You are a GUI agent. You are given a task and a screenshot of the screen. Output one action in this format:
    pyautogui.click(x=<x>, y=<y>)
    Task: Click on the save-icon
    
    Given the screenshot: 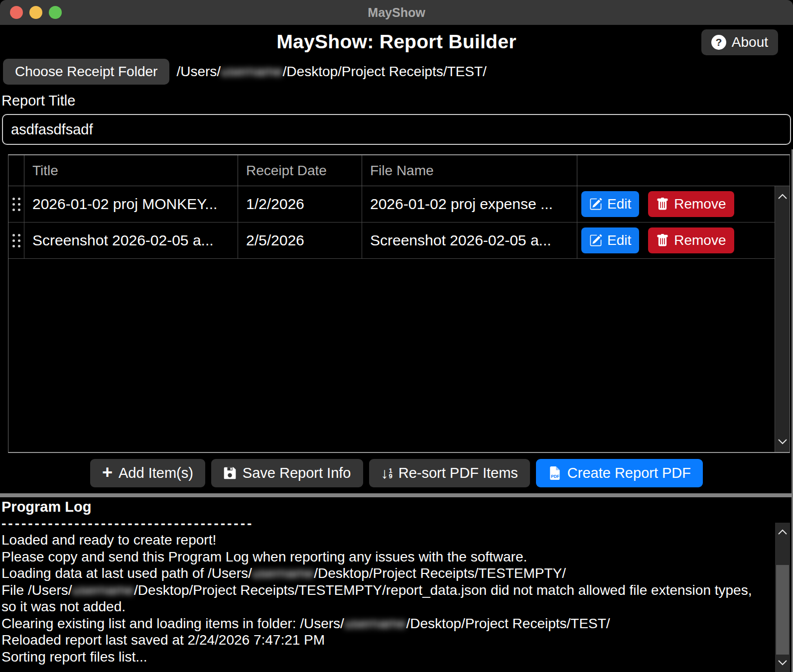 What is the action you would take?
    pyautogui.click(x=230, y=473)
    